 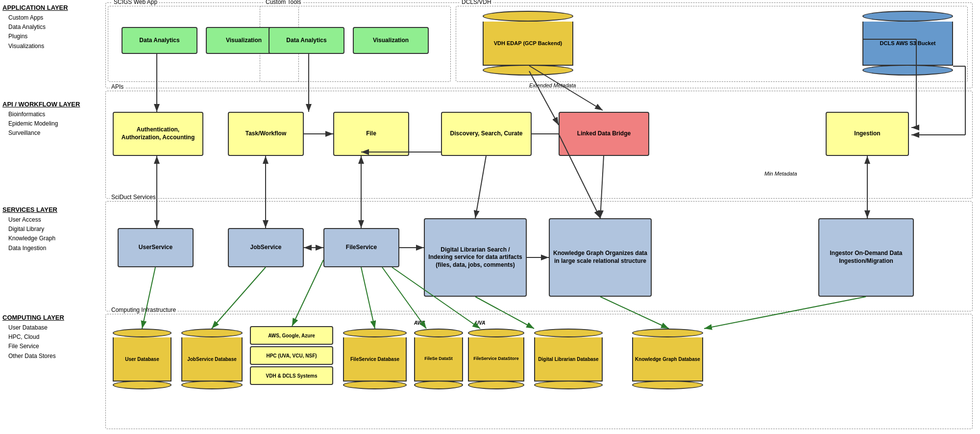 I want to click on api-layer-item-2: Epidemic Modeling, so click(x=44, y=124).